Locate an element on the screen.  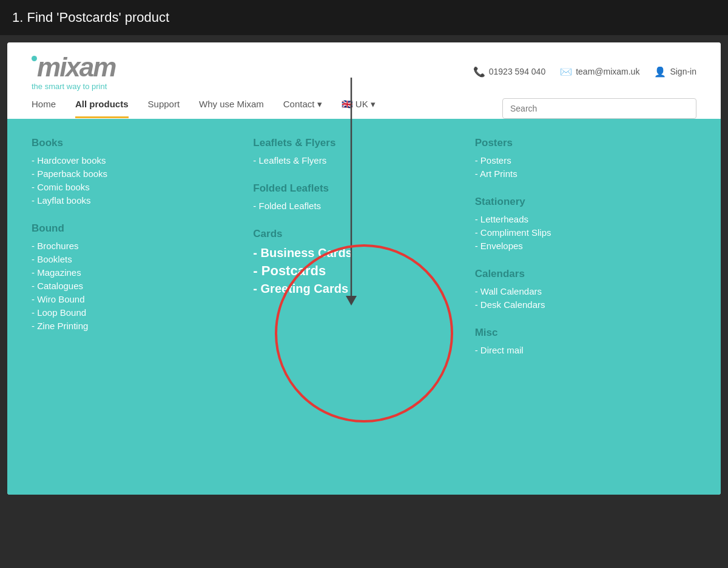
category-cards: Cards - Business Cards - Postcards - Gre… is located at coordinates (358, 262).